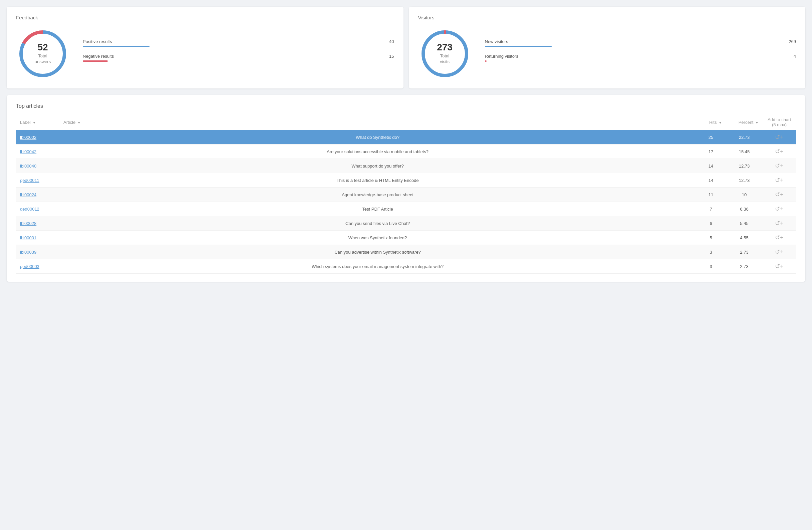 This screenshot has width=812, height=530. Describe the element at coordinates (641, 43) in the screenshot. I see `visitors-legend-new: New visitors 269` at that location.